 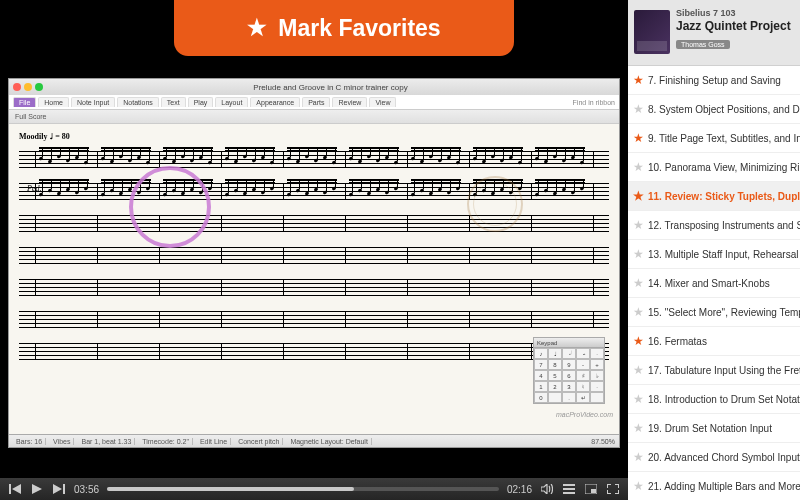 What do you see at coordinates (569, 376) in the screenshot?
I see `keypad-grid: ♪♩𝅗𝅥𝅝· 789-+ 456♯♭ 123♮· 0.↵` at bounding box center [569, 376].